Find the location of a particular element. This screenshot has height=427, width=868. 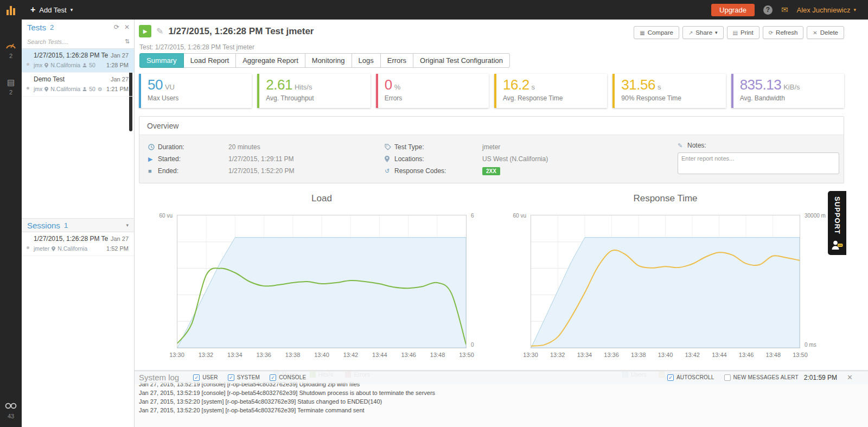

kpi-avg-response-time: 16.2s Avg. Response Time is located at coordinates (551, 91).